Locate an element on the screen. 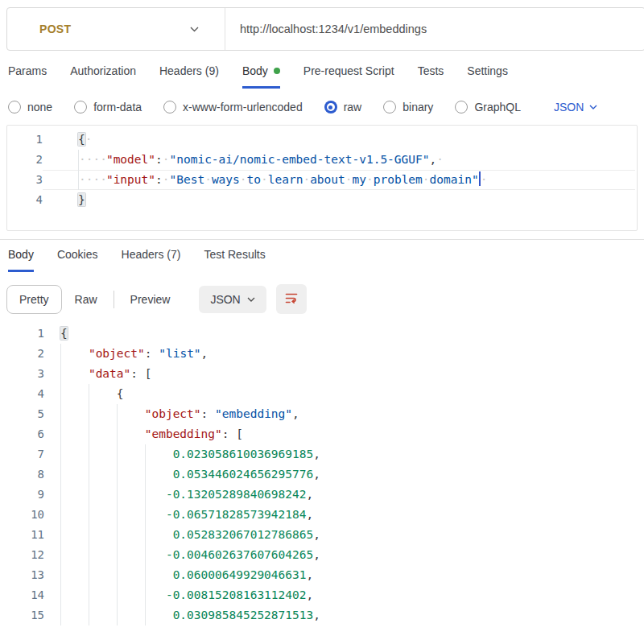 The width and height of the screenshot is (644, 644). line-number: 9 is located at coordinates (24, 494).